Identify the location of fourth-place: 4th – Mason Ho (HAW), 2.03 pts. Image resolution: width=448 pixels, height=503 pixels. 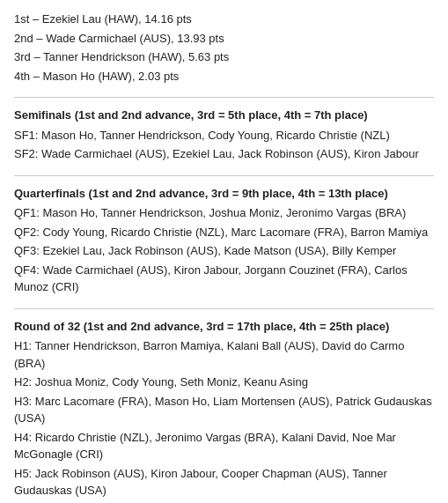
(224, 77).